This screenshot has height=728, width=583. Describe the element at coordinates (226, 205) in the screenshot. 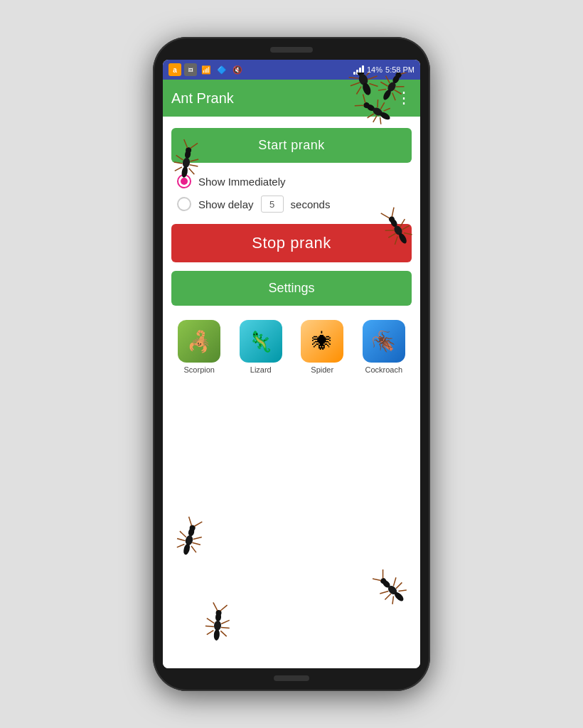

I see `radio-delay-label: Show delay` at that location.